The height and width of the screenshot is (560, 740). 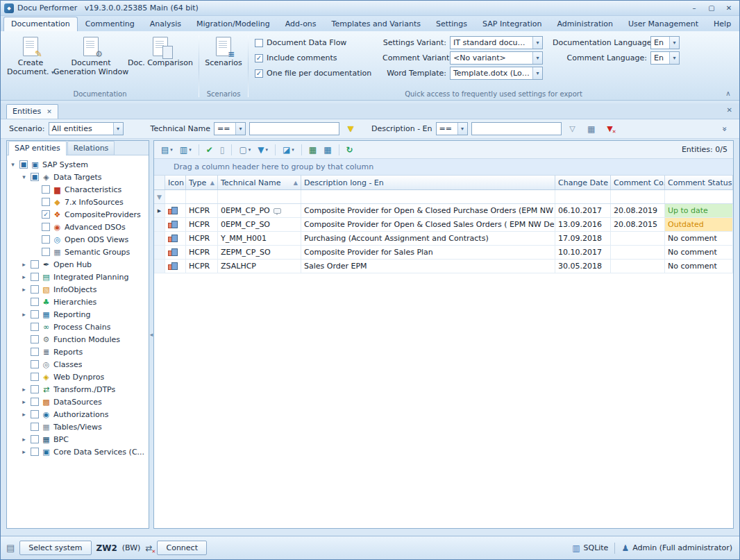 I want to click on close-button: ✕, so click(x=729, y=8).